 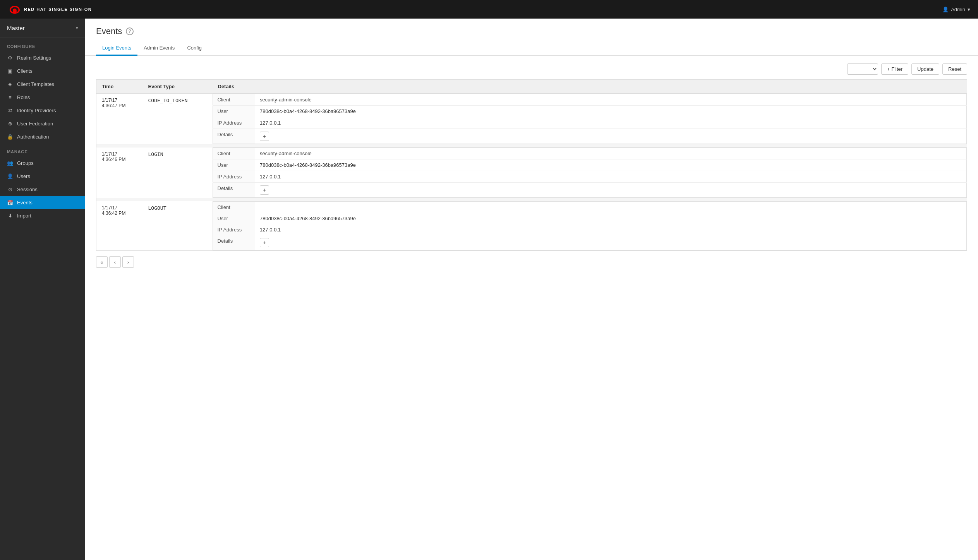 What do you see at coordinates (43, 137) in the screenshot?
I see `sidebar-item-authentication: 🔒 Authentication` at bounding box center [43, 137].